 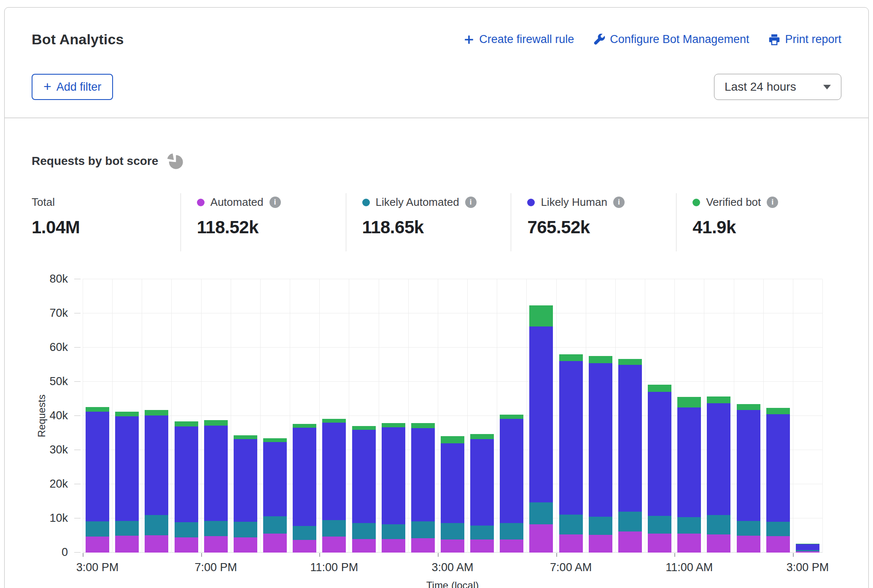 I want to click on bar-5:00 PM, so click(x=156, y=481).